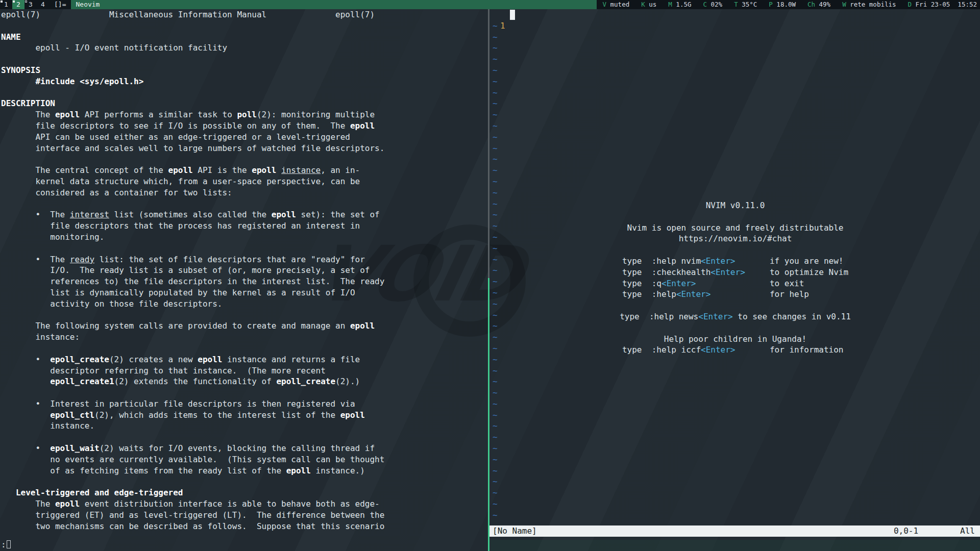  Describe the element at coordinates (244, 293) in the screenshot. I see `man-line: list is dynamically populated by the ker…` at that location.